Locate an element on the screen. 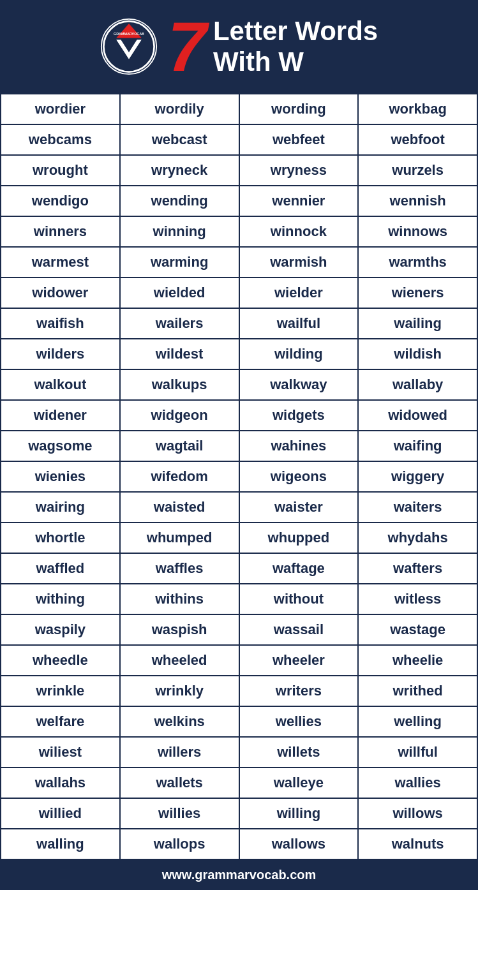  table-row: waifishwailerswailfulwailing is located at coordinates (239, 323).